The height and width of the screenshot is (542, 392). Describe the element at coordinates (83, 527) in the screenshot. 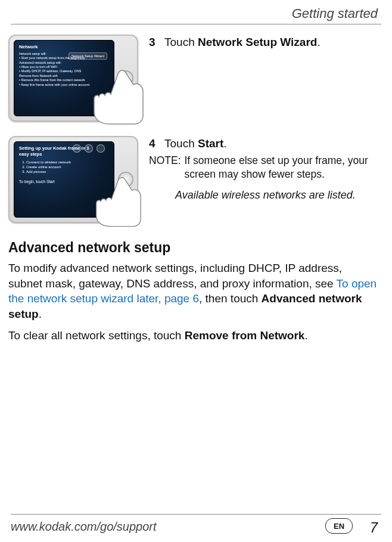

I see `footer-url: www.kodak.com/go/support` at that location.